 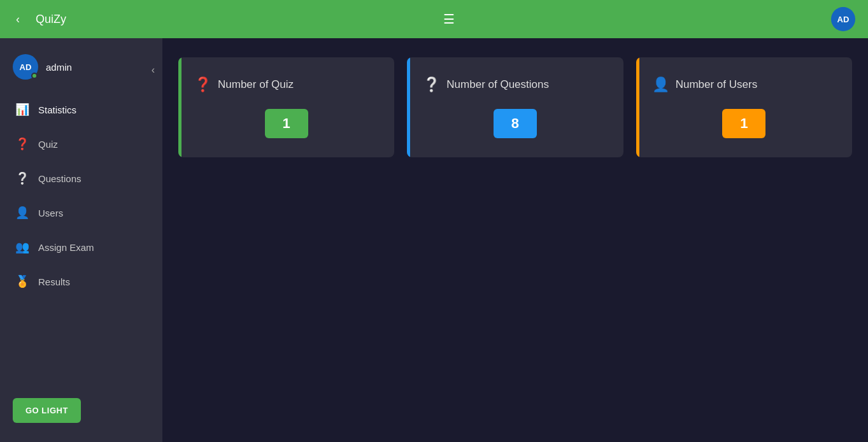 What do you see at coordinates (744, 85) in the screenshot?
I see `stat-card-header-users-count: 👤 Number of Users` at bounding box center [744, 85].